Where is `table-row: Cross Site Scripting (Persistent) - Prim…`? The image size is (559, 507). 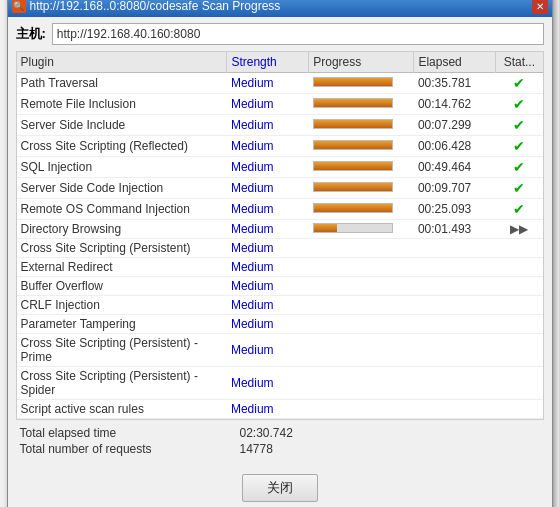
table-row: Cross Site Scripting (Persistent) - Prim… is located at coordinates (280, 350).